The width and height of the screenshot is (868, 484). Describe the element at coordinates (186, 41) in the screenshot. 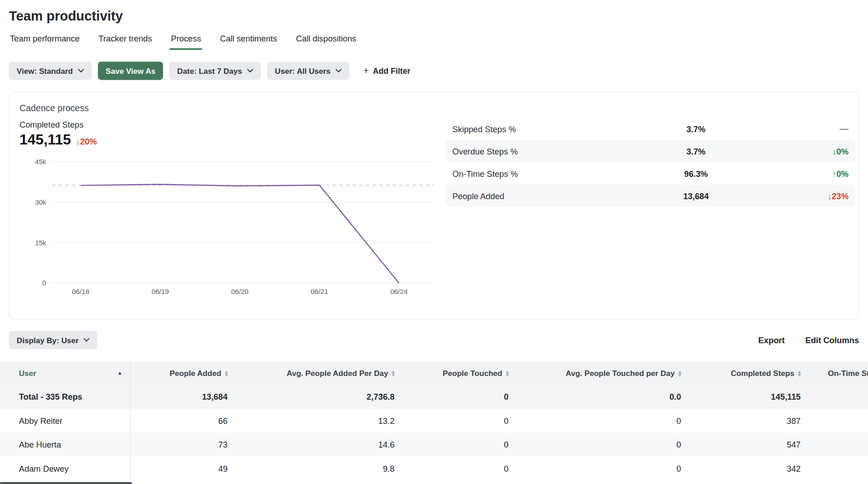

I see `tab-process: Process` at that location.